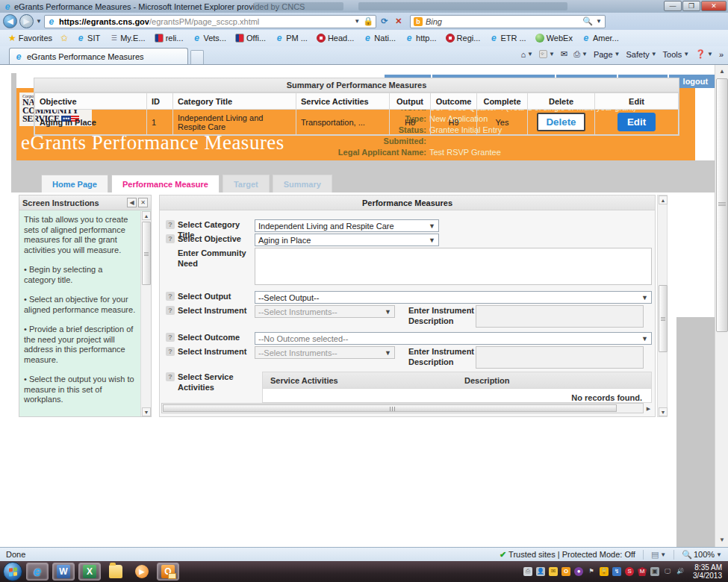  Describe the element at coordinates (13, 572) in the screenshot. I see `start-button` at that location.